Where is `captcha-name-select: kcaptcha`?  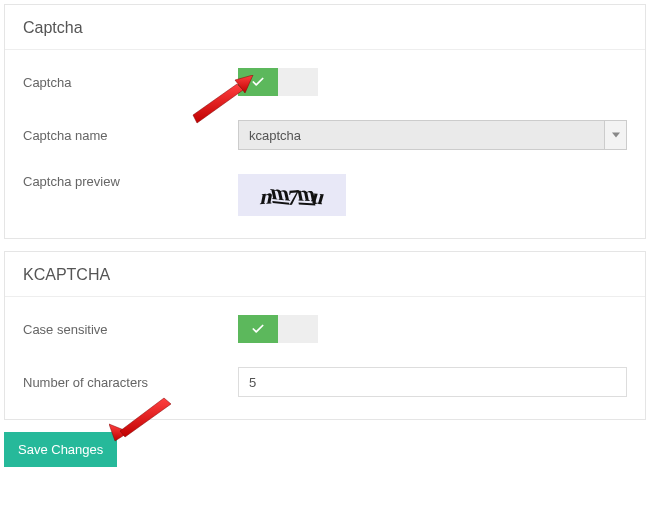
captcha-name-select: kcaptcha is located at coordinates (432, 135).